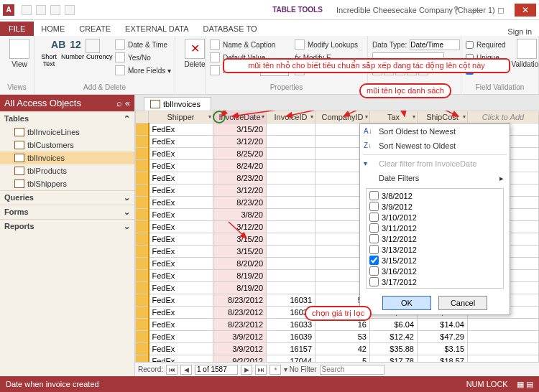 Image resolution: width=539 pixels, height=392 pixels. I want to click on column-header-tax: Tax▾, so click(394, 118).